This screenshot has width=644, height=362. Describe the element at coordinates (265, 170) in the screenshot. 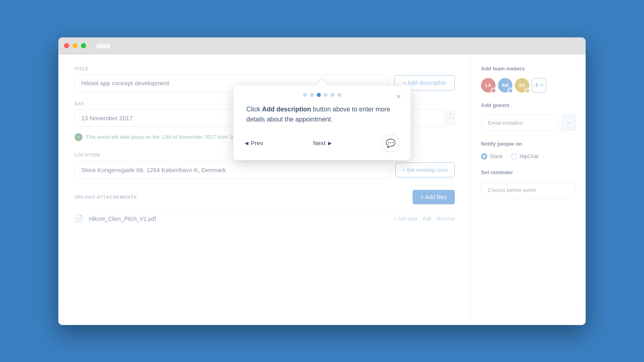

I see `location-row: + Set meeting room` at that location.